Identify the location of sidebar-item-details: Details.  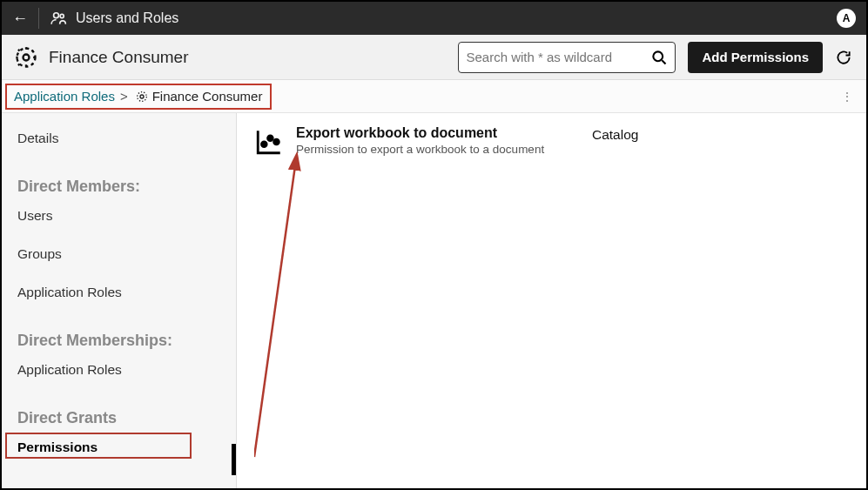
(124, 138).